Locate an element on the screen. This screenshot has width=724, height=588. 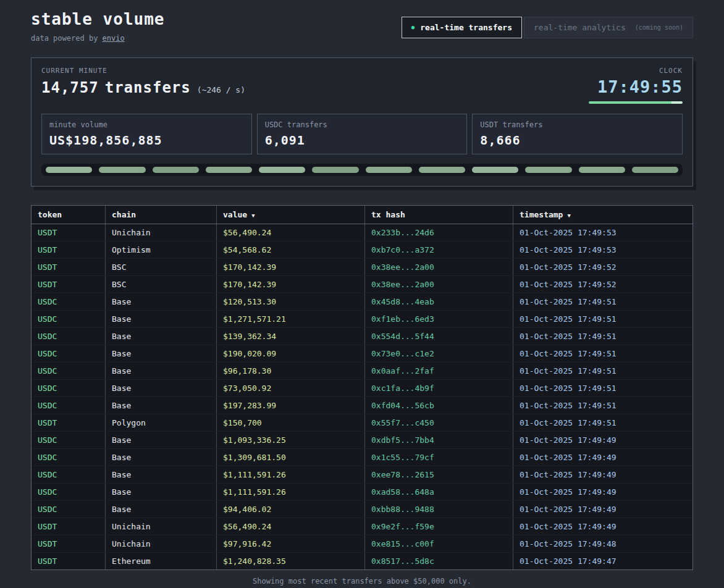
table-row: USDT Unichain $56,490.24 0x233b...24d6 0… is located at coordinates (362, 233).